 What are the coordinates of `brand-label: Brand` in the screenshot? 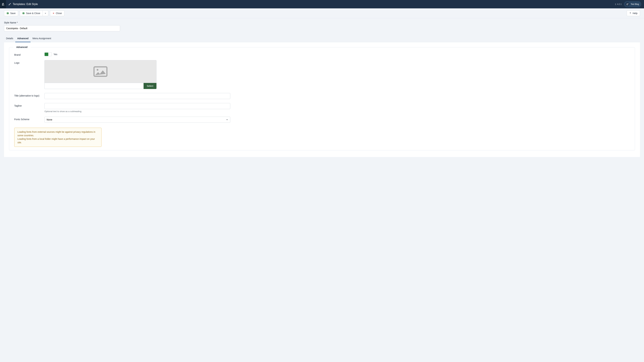 It's located at (30, 54).